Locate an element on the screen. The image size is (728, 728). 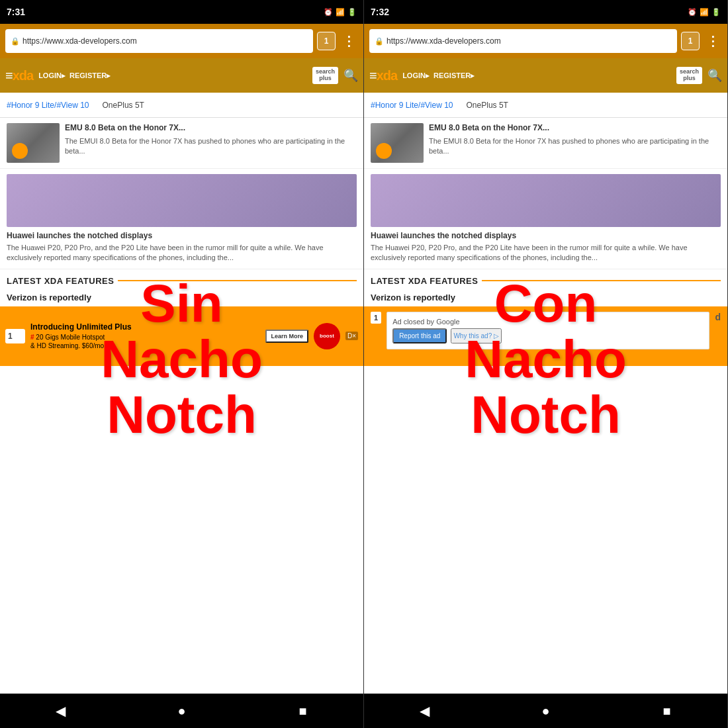
status-time-left: 7:31 is located at coordinates (16, 12).